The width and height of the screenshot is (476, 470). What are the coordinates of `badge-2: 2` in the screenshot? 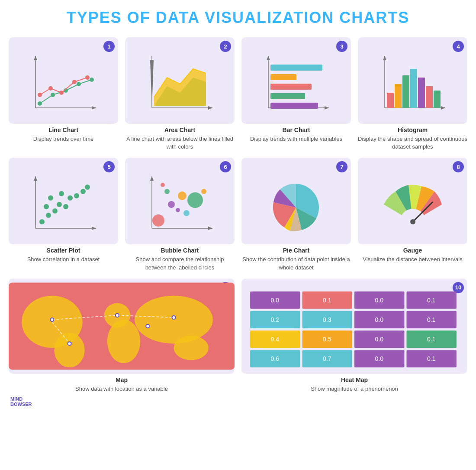 It's located at (225, 46).